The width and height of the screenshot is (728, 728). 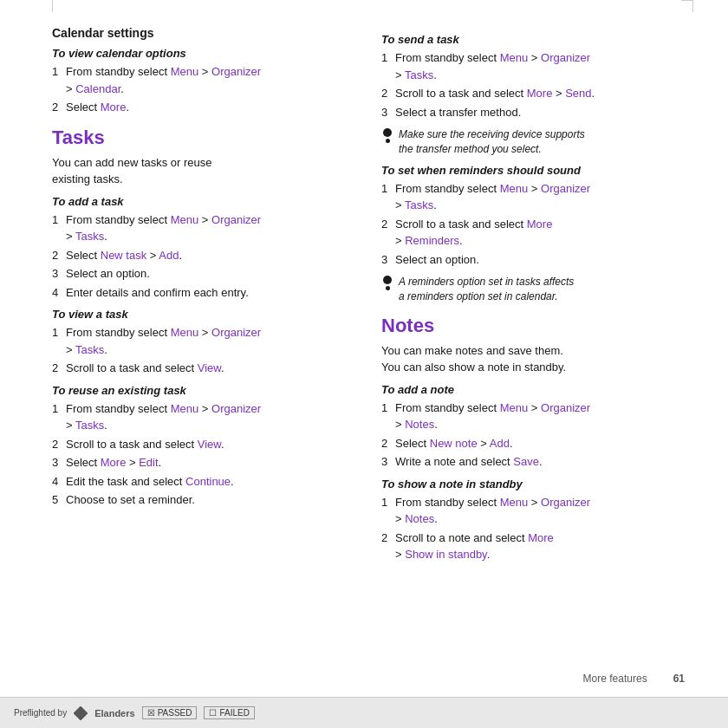 I want to click on view-calendar-steps: 1 From standby select Menu > Organizer> …, so click(x=204, y=90).